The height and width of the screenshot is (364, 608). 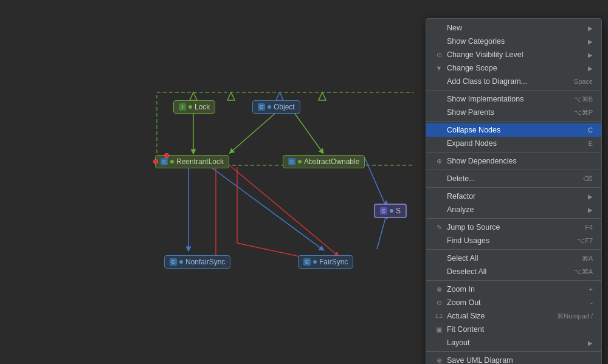 What do you see at coordinates (182, 107) in the screenshot?
I see `node-lock-icon: I` at bounding box center [182, 107].